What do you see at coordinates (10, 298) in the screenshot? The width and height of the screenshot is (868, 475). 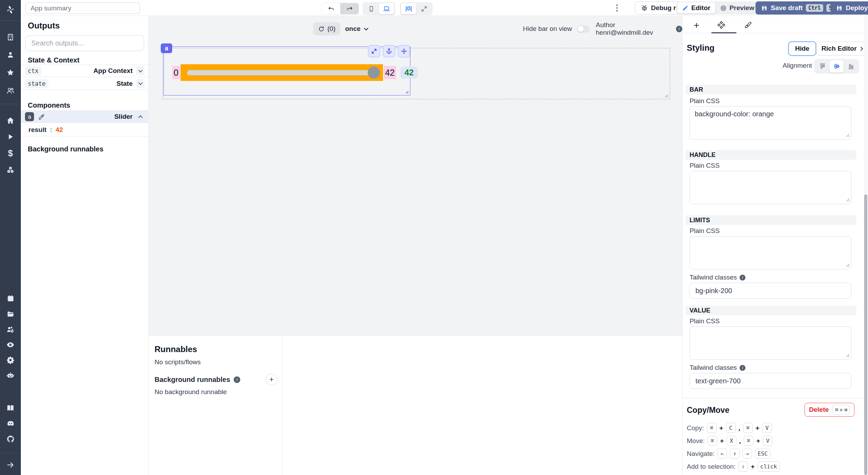 I see `schedules-calendar-icon` at bounding box center [10, 298].